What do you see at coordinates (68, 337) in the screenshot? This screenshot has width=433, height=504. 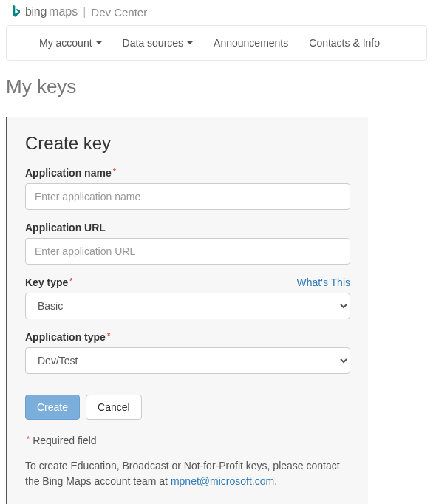 I see `app-type-label: Application type*` at bounding box center [68, 337].